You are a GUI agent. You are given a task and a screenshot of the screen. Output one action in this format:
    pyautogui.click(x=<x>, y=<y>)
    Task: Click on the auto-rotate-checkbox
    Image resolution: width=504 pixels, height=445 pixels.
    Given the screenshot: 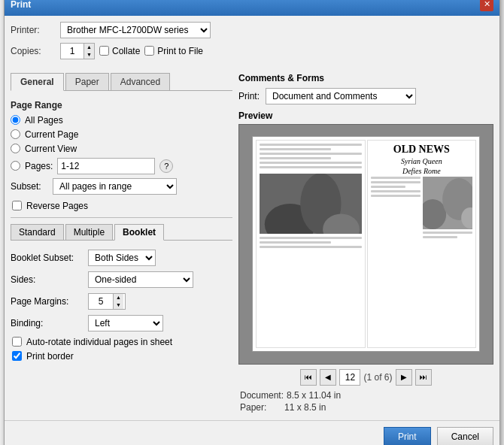 What is the action you would take?
    pyautogui.click(x=17, y=341)
    